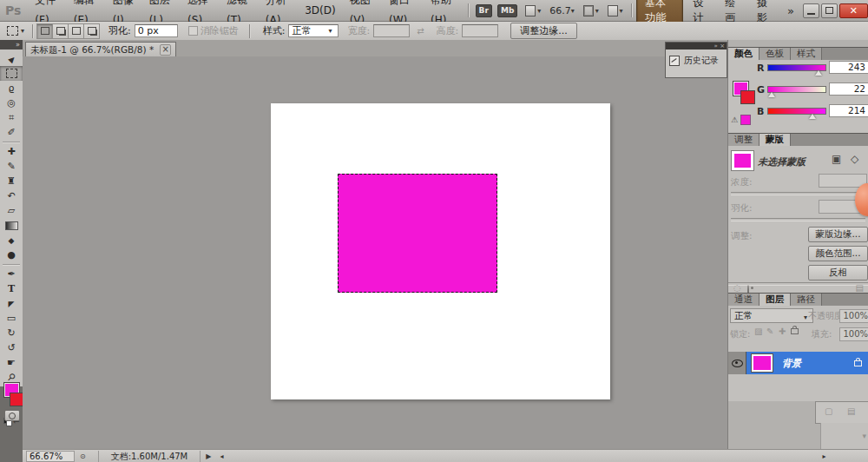 The width and height of the screenshot is (868, 462). What do you see at coordinates (854, 159) in the screenshot?
I see `add-vector-mask-icon: ◇` at bounding box center [854, 159].